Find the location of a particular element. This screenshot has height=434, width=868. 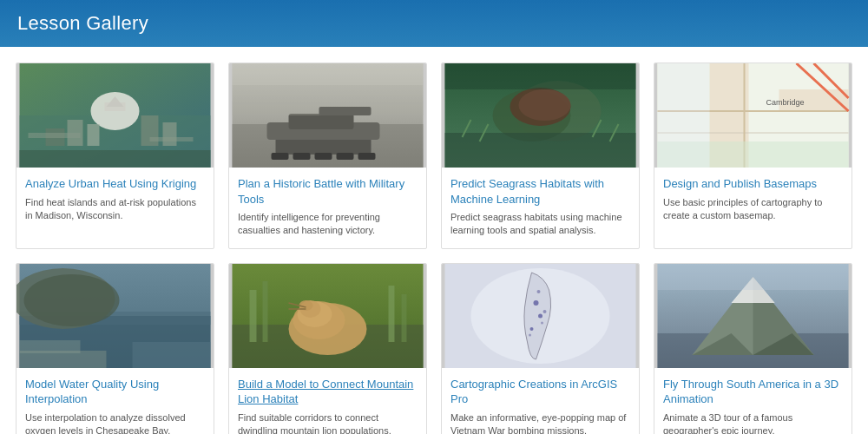

card-desc-6: Find suitable corridors to connect dwind… is located at coordinates (328, 423).